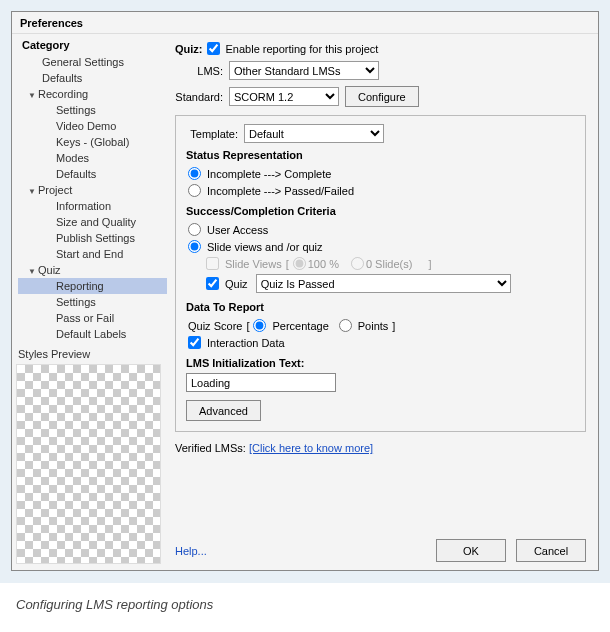 This screenshot has height=632, width=610. Describe the element at coordinates (90, 198) in the screenshot. I see `category-tree: General Settings Defaults Recording Sett…` at that location.